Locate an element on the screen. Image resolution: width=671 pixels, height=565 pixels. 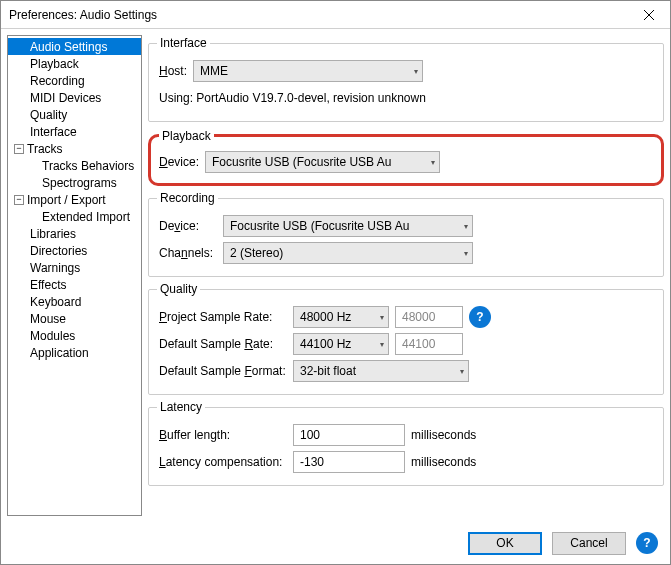
tree-item-midi-devices: MIDI Devices is located at coordinates (74, 98).